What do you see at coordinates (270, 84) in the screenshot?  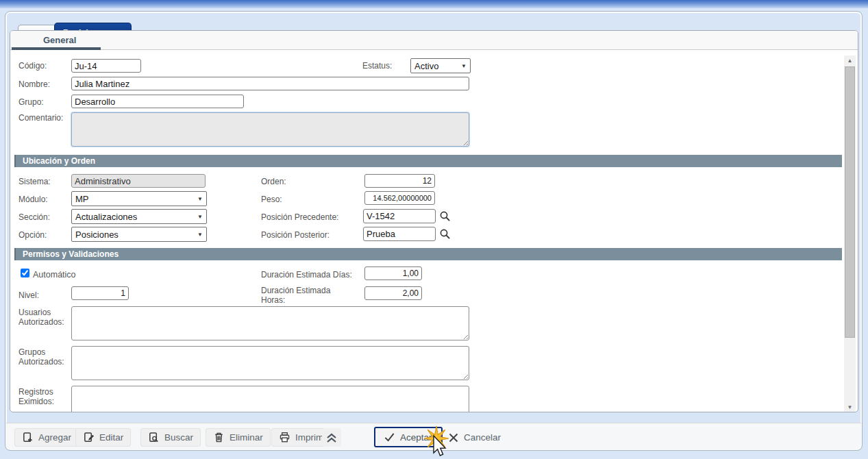 I see `nombre-input` at bounding box center [270, 84].